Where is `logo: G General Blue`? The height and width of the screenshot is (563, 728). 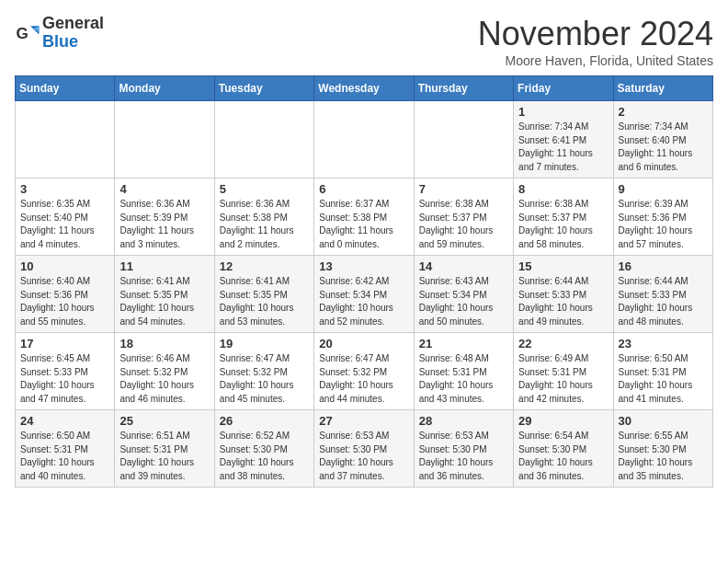
logo: G General Blue is located at coordinates (59, 33).